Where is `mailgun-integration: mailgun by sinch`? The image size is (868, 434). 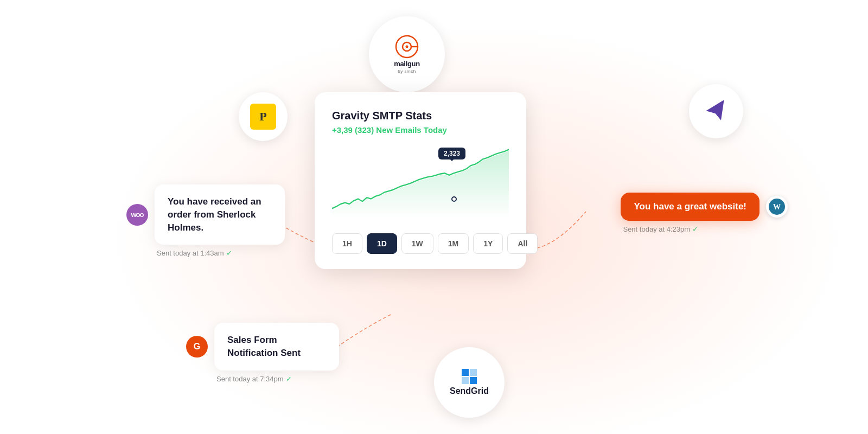
mailgun-integration: mailgun by sinch is located at coordinates (407, 54).